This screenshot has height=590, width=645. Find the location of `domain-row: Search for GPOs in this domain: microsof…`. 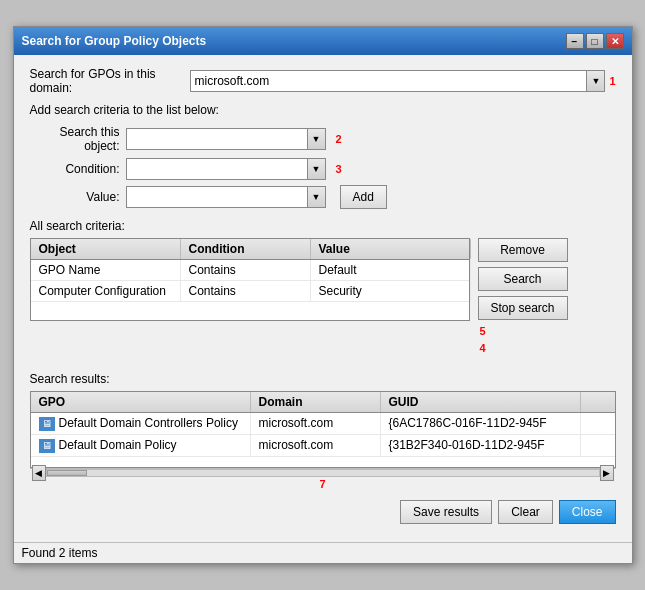

domain-row: Search for GPOs in this domain: microsof… is located at coordinates (323, 81).